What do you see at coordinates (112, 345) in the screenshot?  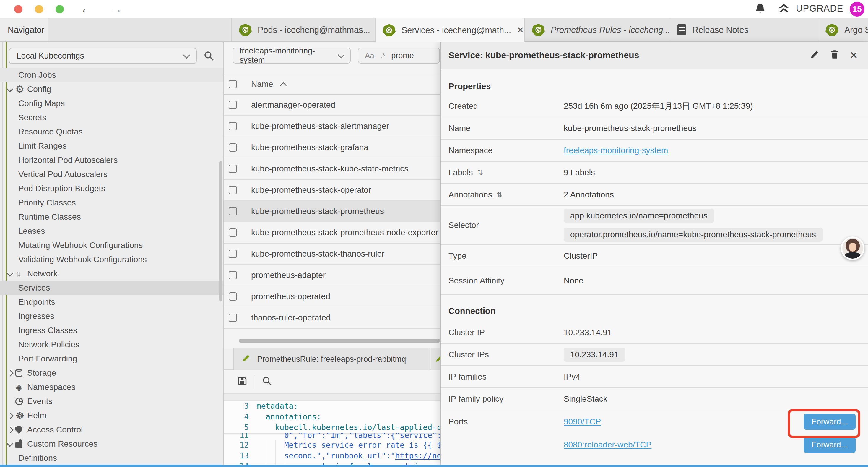 I see `sidebar-item: Network Policies` at bounding box center [112, 345].